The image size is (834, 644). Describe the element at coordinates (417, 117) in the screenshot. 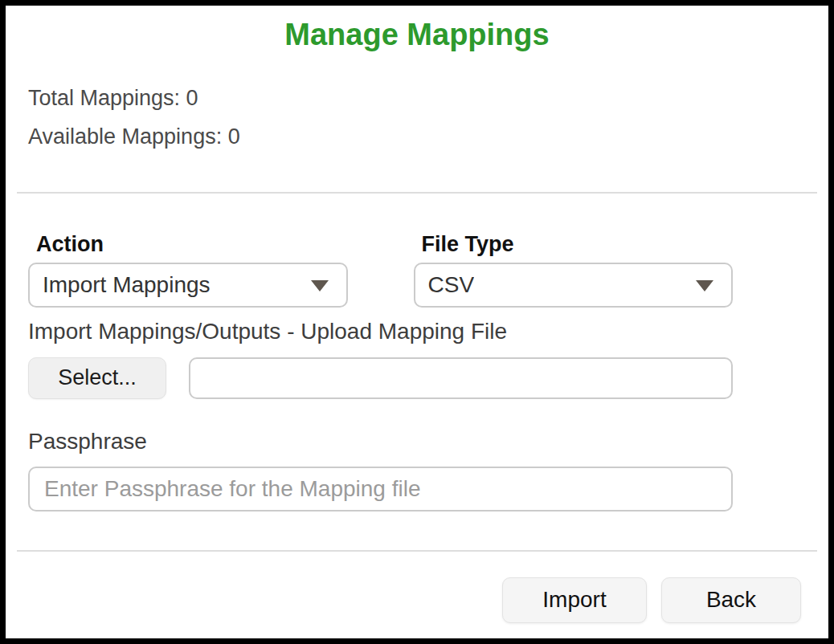

I see `mappings-stats: Total Mappings: 0 Available Mappings: 0` at that location.